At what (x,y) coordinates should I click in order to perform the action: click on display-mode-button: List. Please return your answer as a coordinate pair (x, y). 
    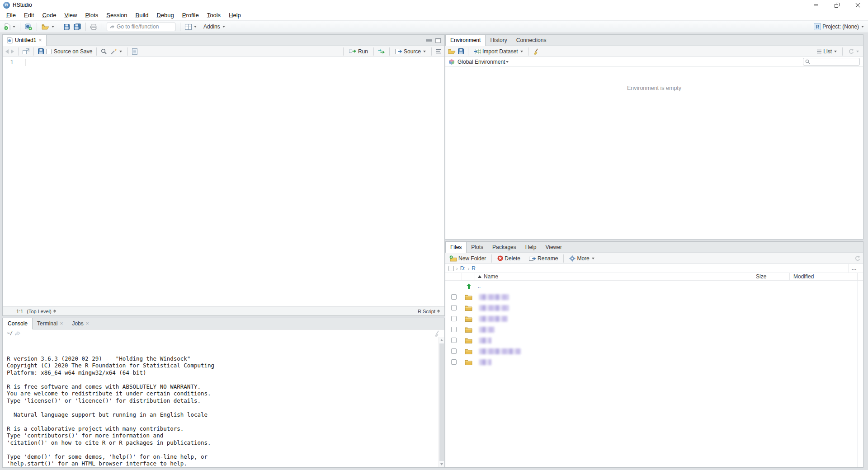
    Looking at the image, I should click on (826, 52).